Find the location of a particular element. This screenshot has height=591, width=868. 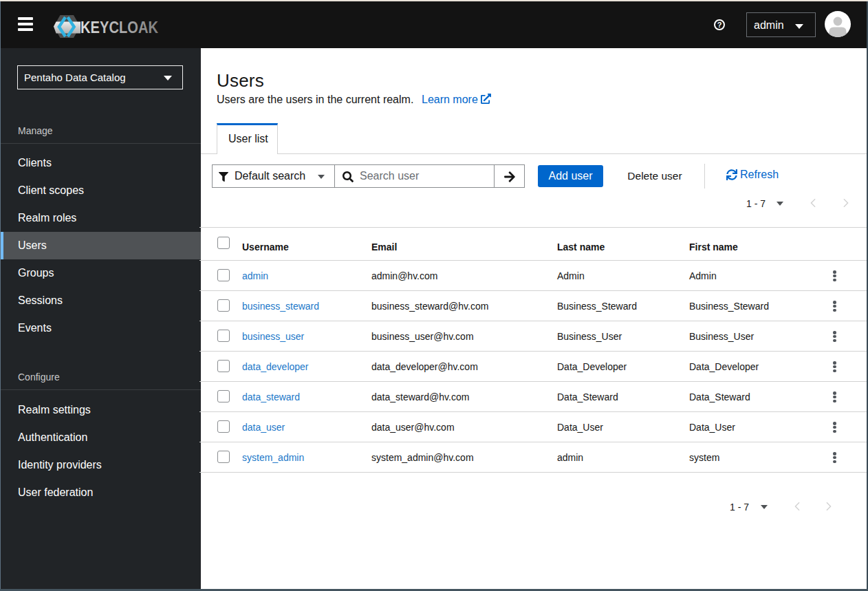

svg-text: KEYCLOAK is located at coordinates (120, 28).